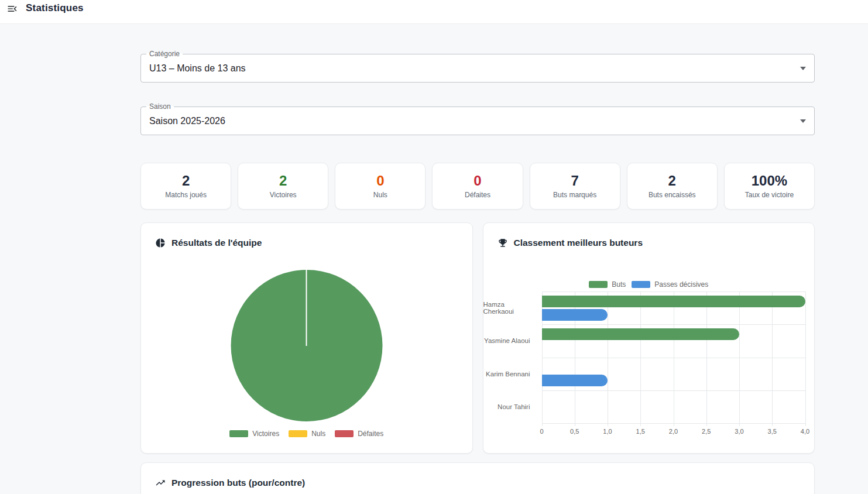  What do you see at coordinates (706, 431) in the screenshot?
I see `x-axis-tick: 2,5` at bounding box center [706, 431].